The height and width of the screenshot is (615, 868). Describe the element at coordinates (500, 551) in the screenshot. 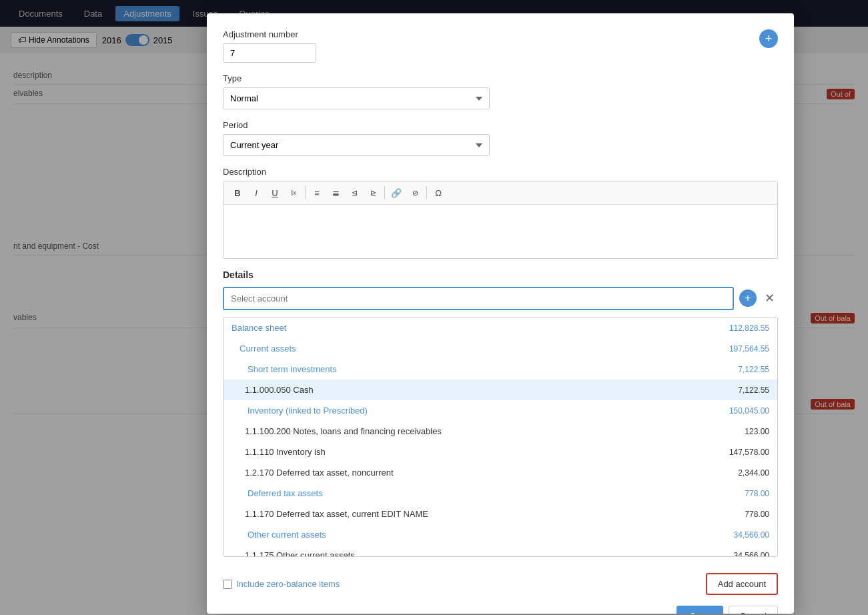

I see `other-current-assets-item-row: 1.1.175 Other current assets 34,566.00` at that location.